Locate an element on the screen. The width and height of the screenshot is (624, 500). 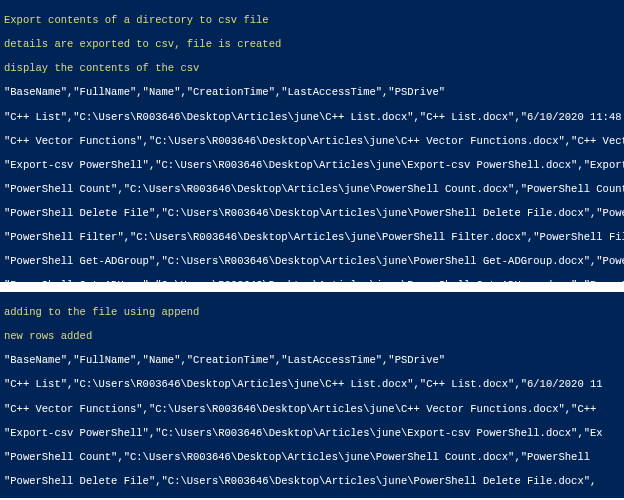
status-line: adding to the file using append is located at coordinates (312, 312).